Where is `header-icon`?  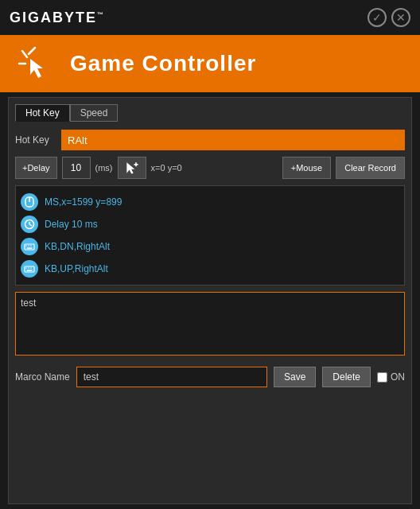
header-icon is located at coordinates (35, 64).